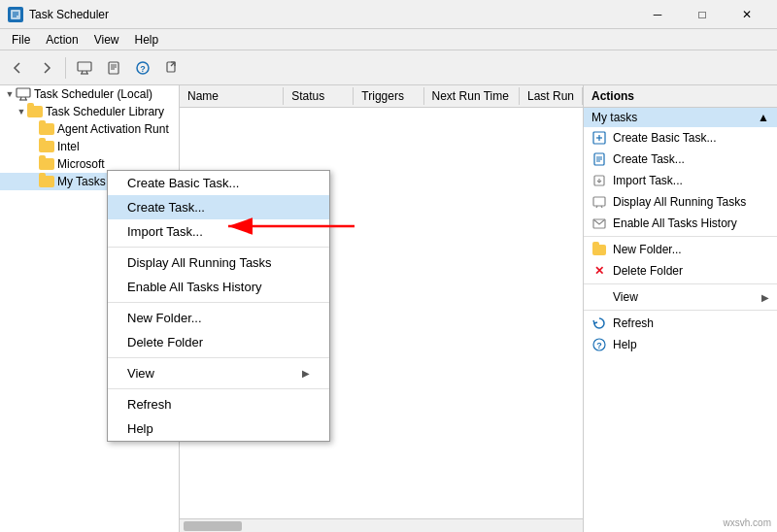 The image size is (777, 532). What do you see at coordinates (680, 249) in the screenshot?
I see `action-new-folder: New Folder...` at bounding box center [680, 249].